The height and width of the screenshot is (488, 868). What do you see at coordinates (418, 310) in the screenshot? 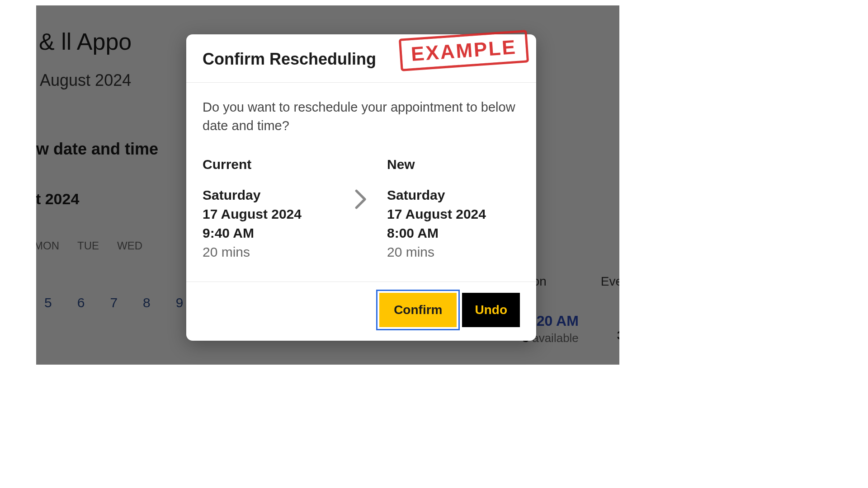
I see `confirm-button: Confirm` at bounding box center [418, 310].